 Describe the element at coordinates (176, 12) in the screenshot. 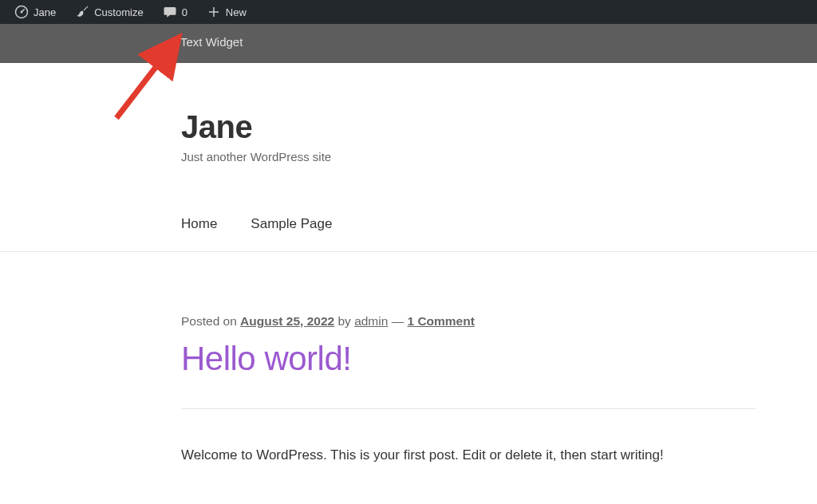

I see `admin-comments-link: 0` at that location.